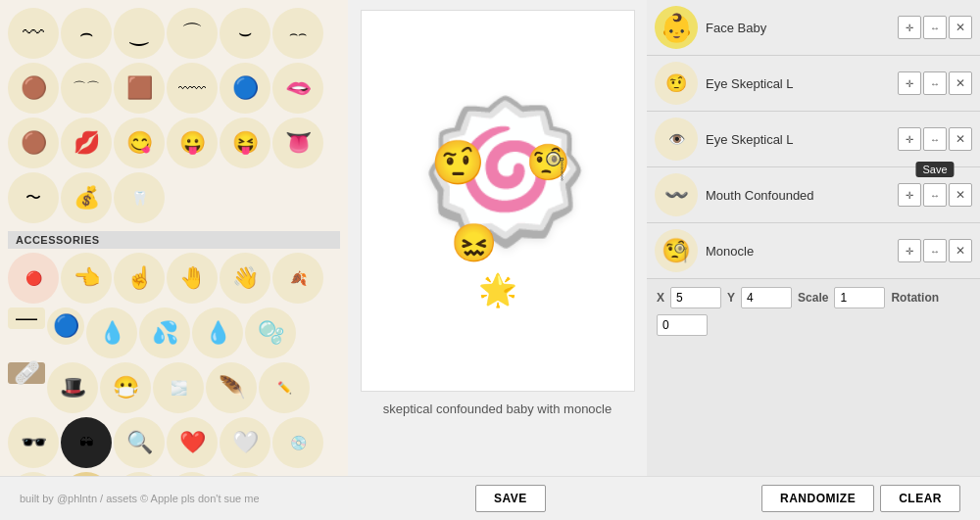 The image size is (980, 520). I want to click on layer-face-baby: 👶 Face Baby ✛ ↔ ✕, so click(813, 27).